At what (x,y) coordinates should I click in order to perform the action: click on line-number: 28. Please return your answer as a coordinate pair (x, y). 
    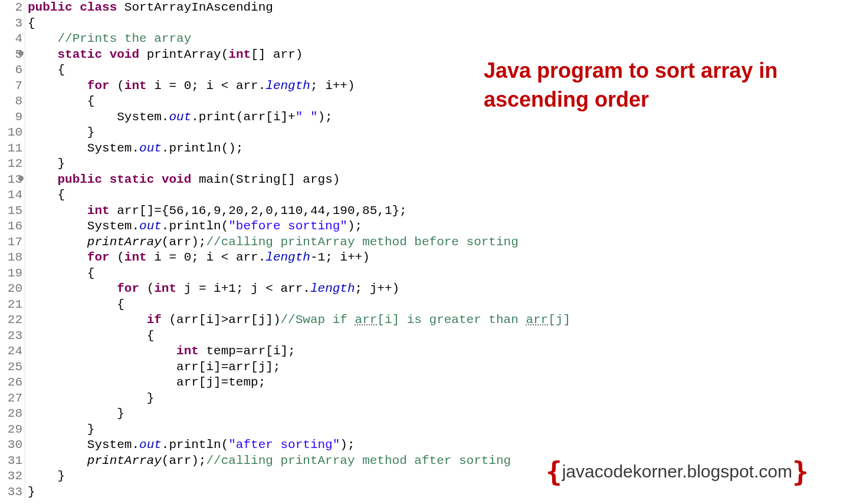
    Looking at the image, I should click on (11, 414).